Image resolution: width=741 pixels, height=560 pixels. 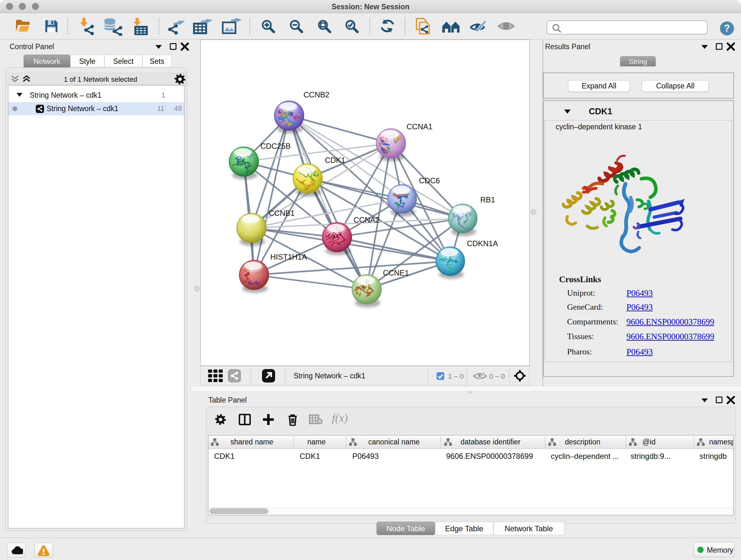 What do you see at coordinates (366, 220) in the screenshot?
I see `svg-text: CCNA2` at bounding box center [366, 220].